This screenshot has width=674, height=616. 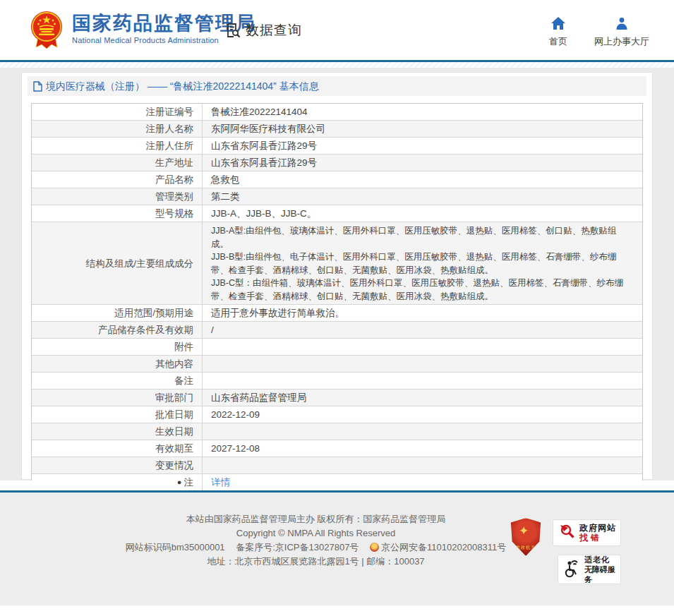 I want to click on footer-line1: 本站由国家药品监督管理局主办 版权所有：国家药品监督管理局, so click(x=316, y=519).